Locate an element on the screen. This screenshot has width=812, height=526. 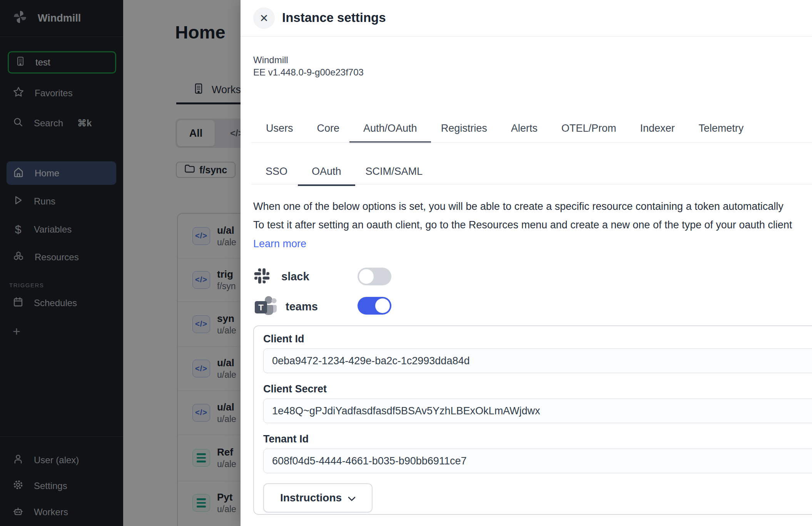
tab-registries: Registries is located at coordinates (464, 132).